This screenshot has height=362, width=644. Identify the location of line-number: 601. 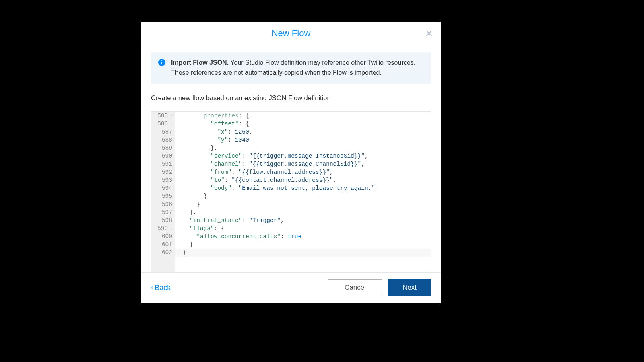
(164, 245).